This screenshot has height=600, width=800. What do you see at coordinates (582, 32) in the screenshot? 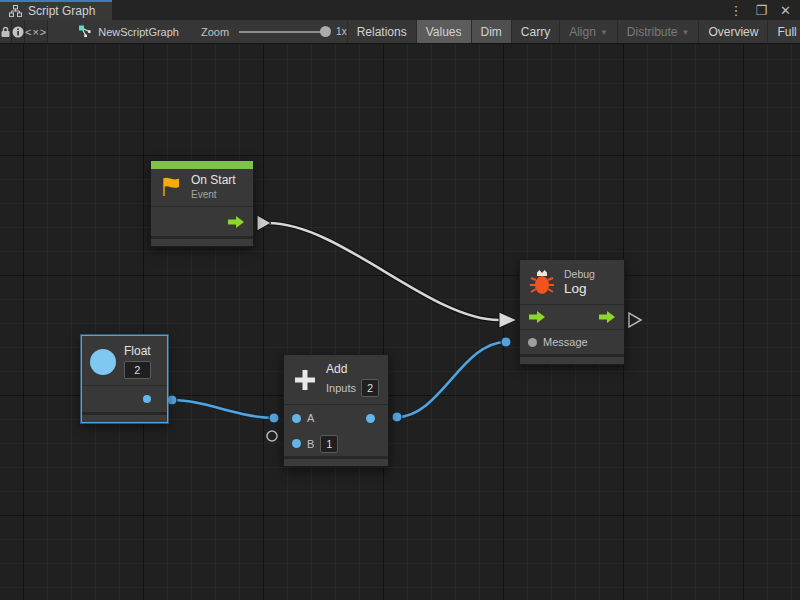
I see `align-label: Align` at bounding box center [582, 32].